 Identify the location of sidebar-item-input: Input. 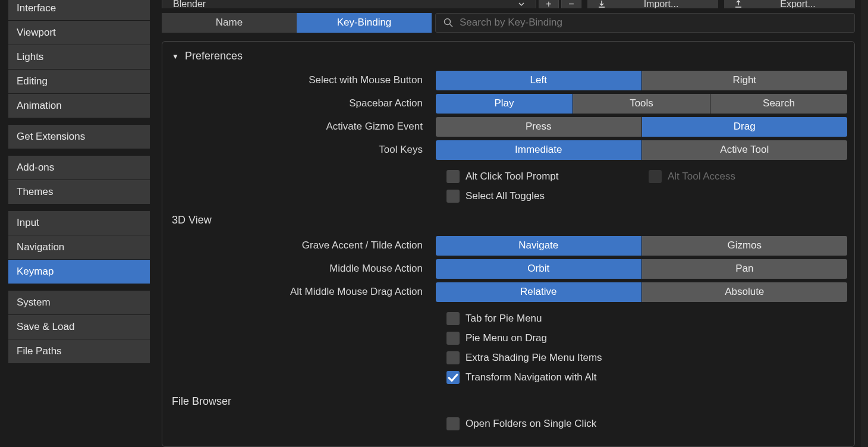
(79, 223).